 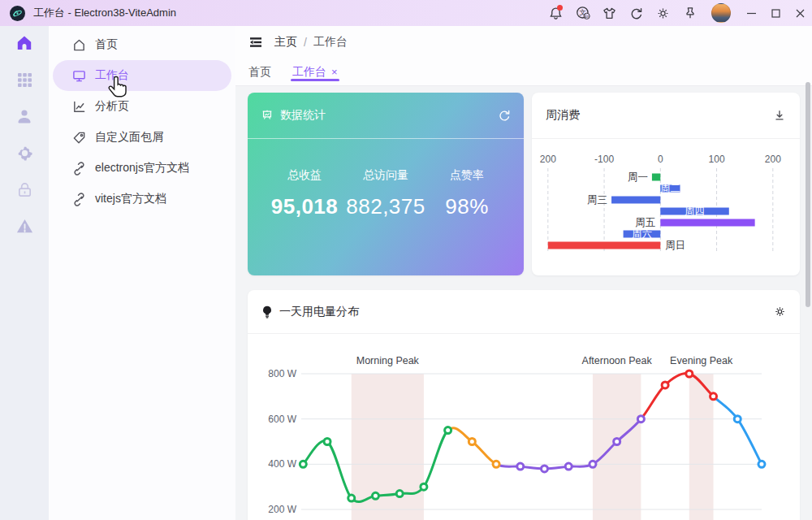 I want to click on gear-icon, so click(x=780, y=312).